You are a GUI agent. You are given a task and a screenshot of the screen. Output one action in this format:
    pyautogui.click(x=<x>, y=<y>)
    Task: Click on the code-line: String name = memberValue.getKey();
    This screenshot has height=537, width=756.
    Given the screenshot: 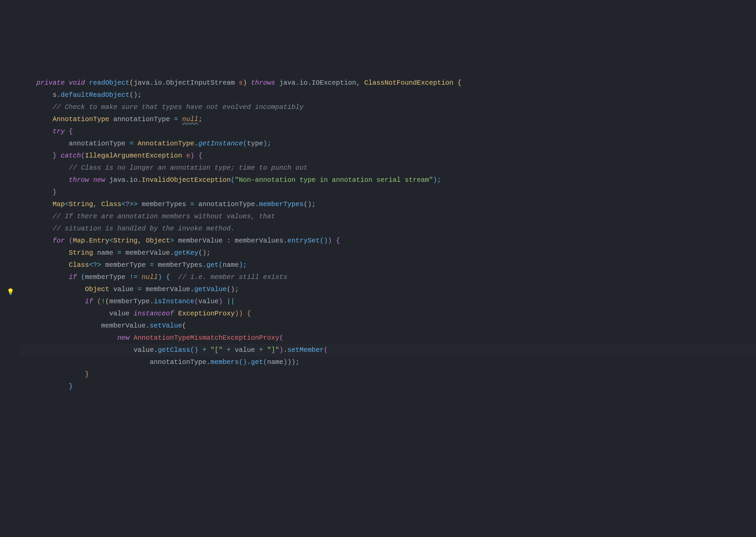 What is the action you would take?
    pyautogui.click(x=115, y=253)
    